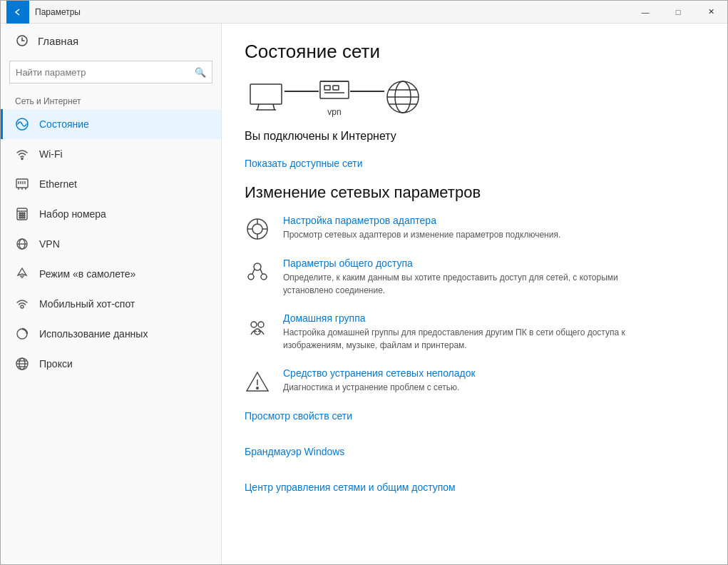 This screenshot has height=565, width=728. Describe the element at coordinates (678, 12) in the screenshot. I see `maximize-button: □` at that location.